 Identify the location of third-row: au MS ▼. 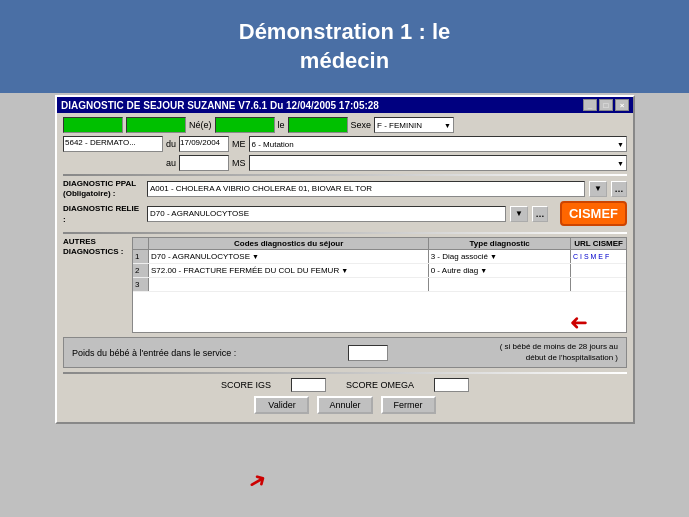
(345, 163).